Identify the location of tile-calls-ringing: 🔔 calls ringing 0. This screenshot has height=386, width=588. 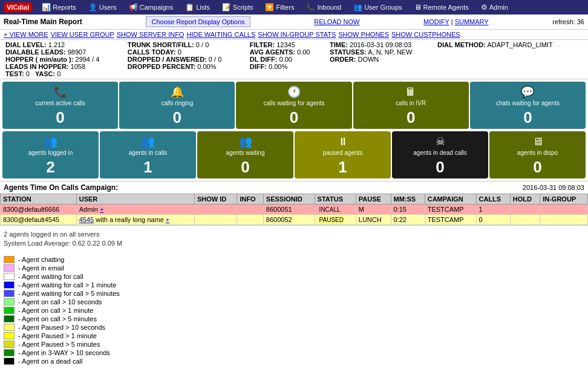
(177, 105).